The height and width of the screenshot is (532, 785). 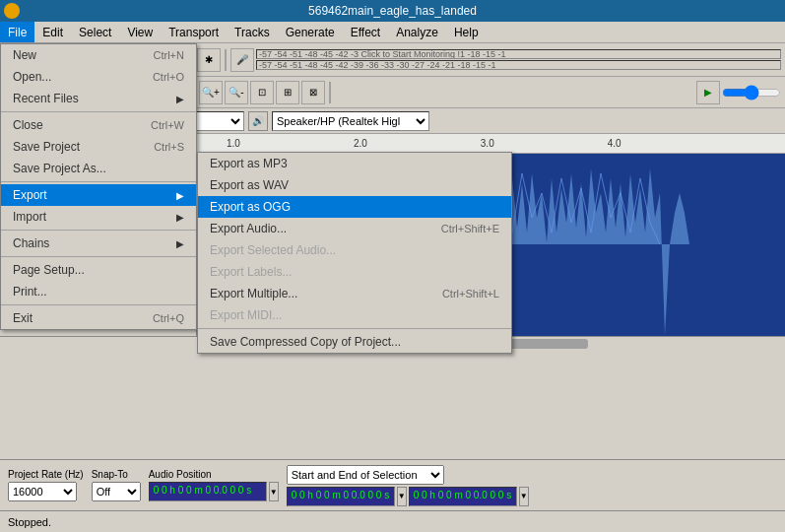 What do you see at coordinates (708, 93) in the screenshot?
I see `play-button: ▶` at bounding box center [708, 93].